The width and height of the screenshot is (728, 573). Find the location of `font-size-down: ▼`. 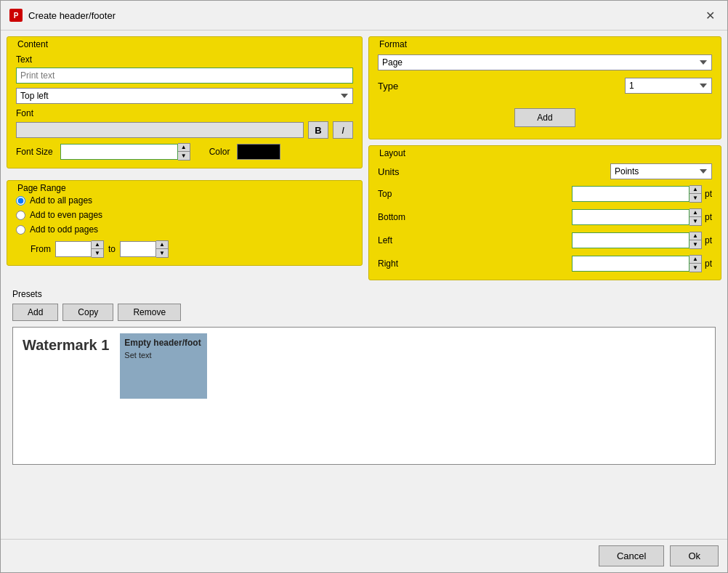

font-size-down: ▼ is located at coordinates (184, 155).